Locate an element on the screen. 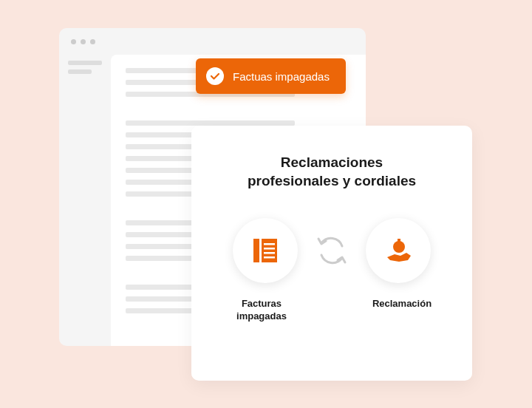 This screenshot has height=408, width=532. invoice-icon-circle is located at coordinates (265, 251).